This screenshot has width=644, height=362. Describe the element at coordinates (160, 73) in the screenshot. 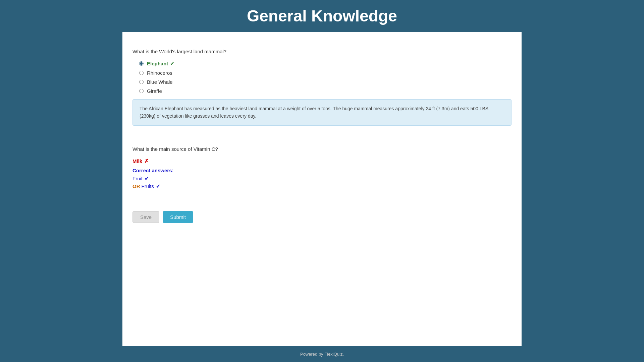

I see `label-rhinoceros: Rhinoceros` at that location.